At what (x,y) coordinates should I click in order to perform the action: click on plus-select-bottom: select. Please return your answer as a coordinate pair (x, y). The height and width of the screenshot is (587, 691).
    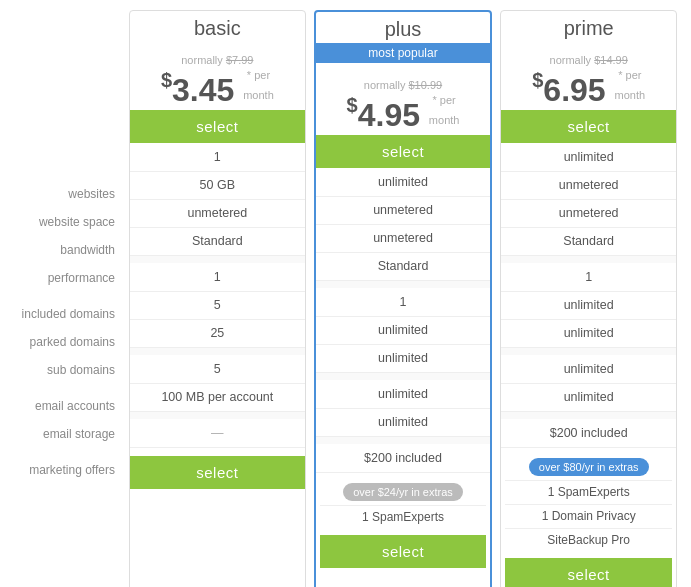
    Looking at the image, I should click on (404, 552).